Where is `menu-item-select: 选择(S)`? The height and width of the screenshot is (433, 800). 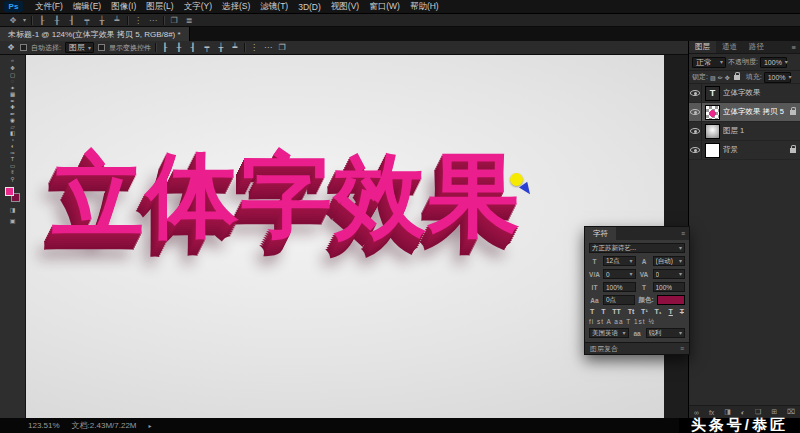 menu-item-select: 选择(S) is located at coordinates (236, 6).